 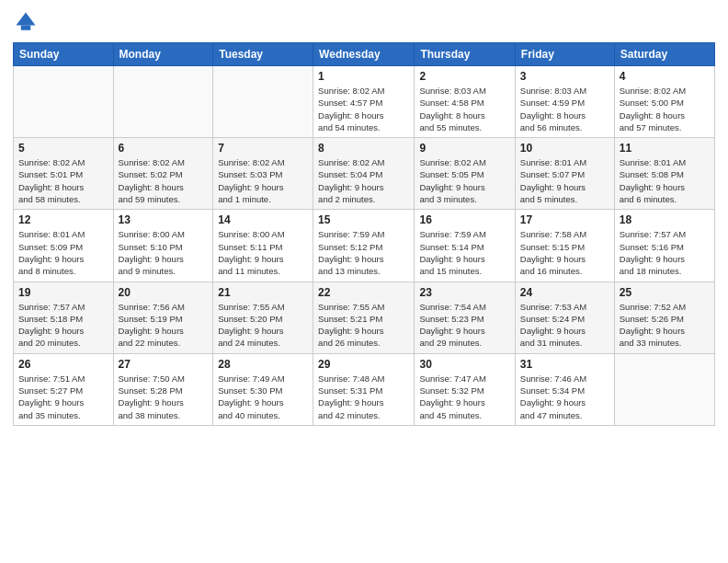 What do you see at coordinates (464, 109) in the screenshot?
I see `day-info: Sunrise: 8:03 AM Sunset: 4:58 PM Dayligh…` at bounding box center [464, 109].